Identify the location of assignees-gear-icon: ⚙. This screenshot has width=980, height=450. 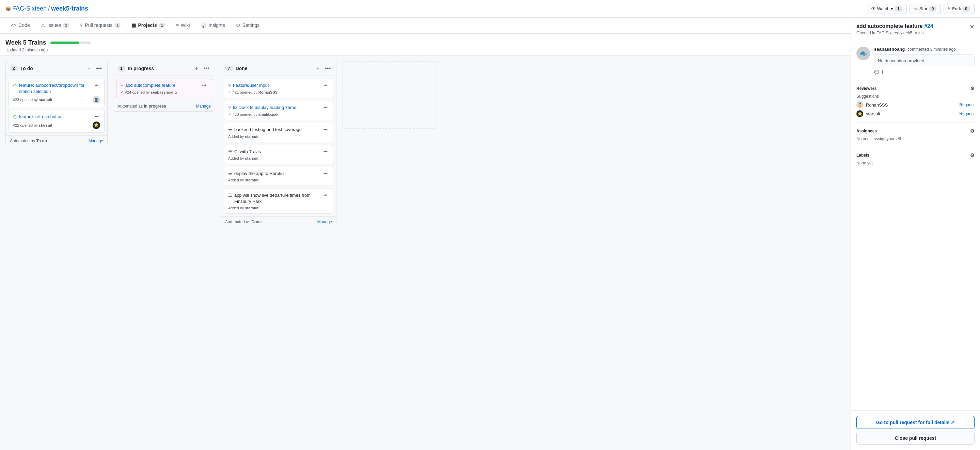
(972, 131).